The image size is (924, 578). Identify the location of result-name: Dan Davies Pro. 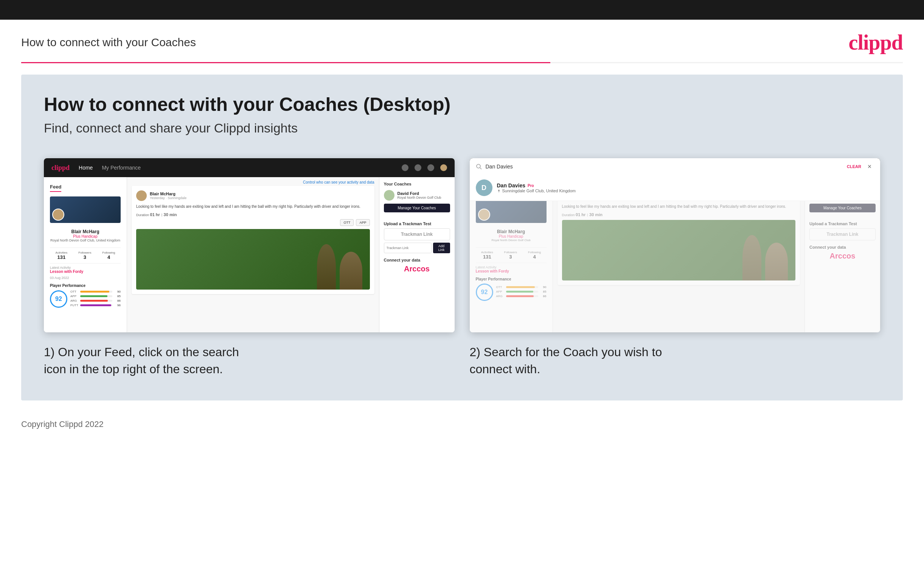
(536, 185).